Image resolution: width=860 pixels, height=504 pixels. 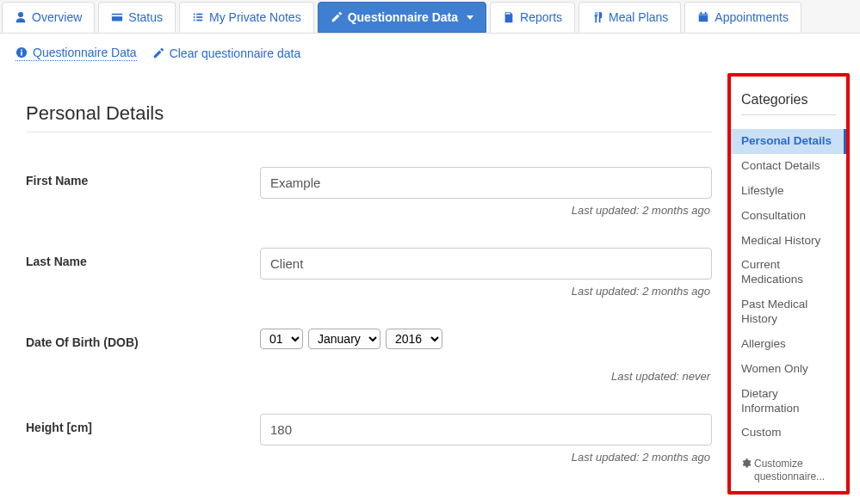 I want to click on customize-label: Customize questionnaire..., so click(x=795, y=470).